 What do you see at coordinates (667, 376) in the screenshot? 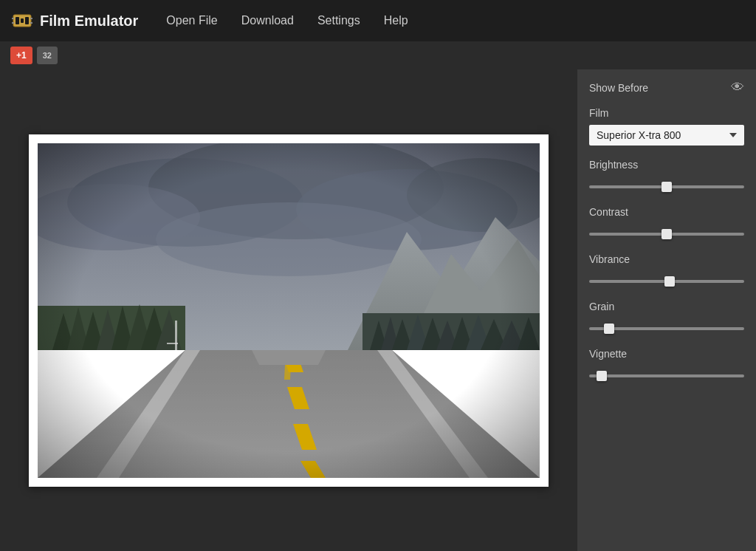
I see `vignette-slider` at bounding box center [667, 376].